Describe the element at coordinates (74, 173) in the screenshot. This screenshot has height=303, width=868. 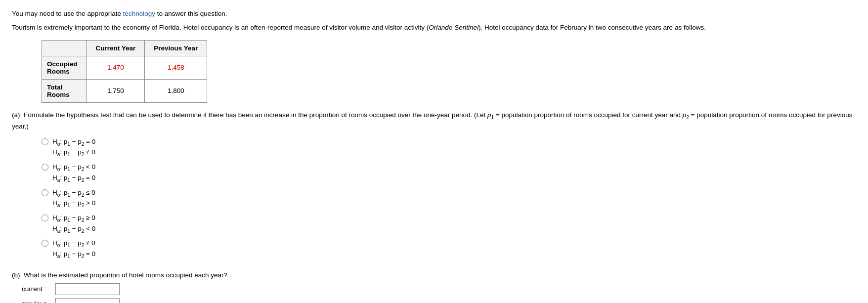
I see `option-2-text: Ho: p1 − p2 < 0 Ha: p1 − p2 = 0` at that location.